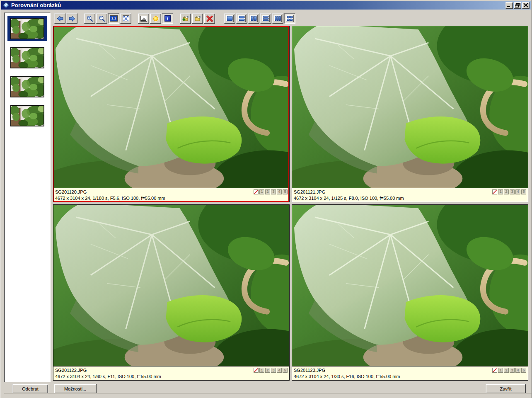 This screenshot has width=532, height=398. Describe the element at coordinates (198, 19) in the screenshot. I see `folder-arrow-icon` at that location.